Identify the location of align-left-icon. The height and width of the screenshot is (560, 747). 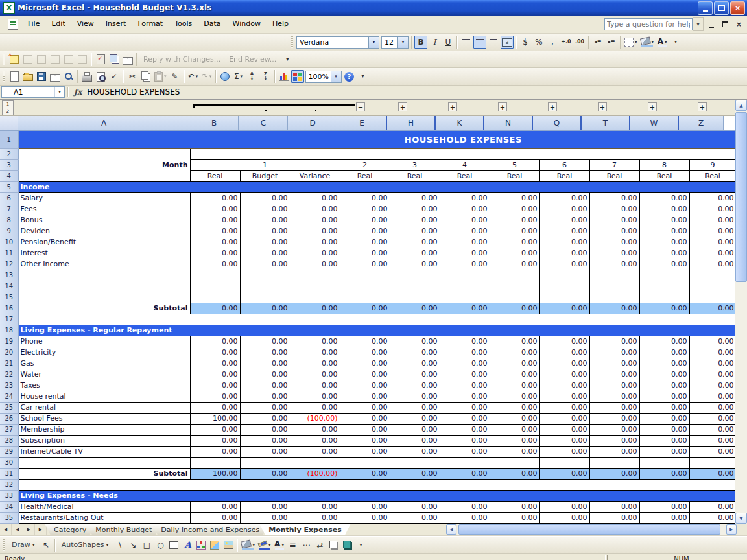
(466, 42).